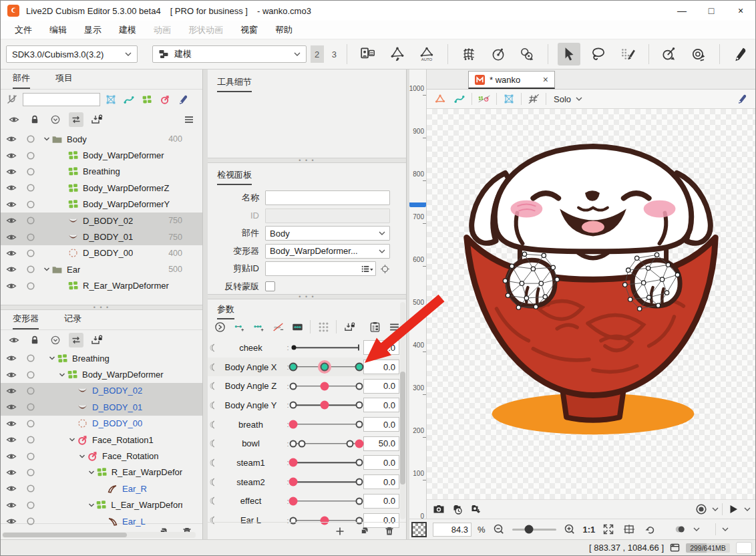 The image size is (756, 556). What do you see at coordinates (498, 54) in the screenshot?
I see `rotation-deformer-tool` at bounding box center [498, 54].